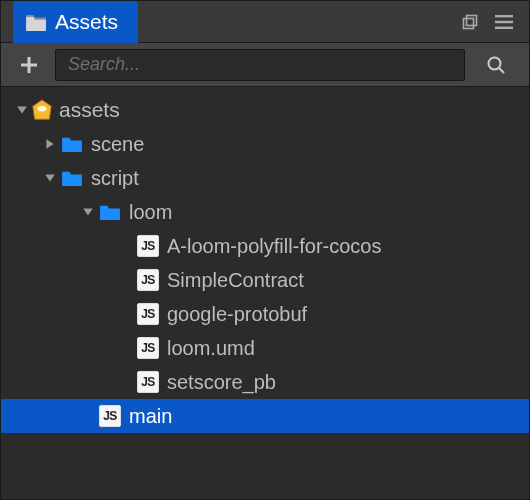 The height and width of the screenshot is (500, 530). Describe the element at coordinates (236, 280) in the screenshot. I see `tree-item-label: SimpleContract` at that location.